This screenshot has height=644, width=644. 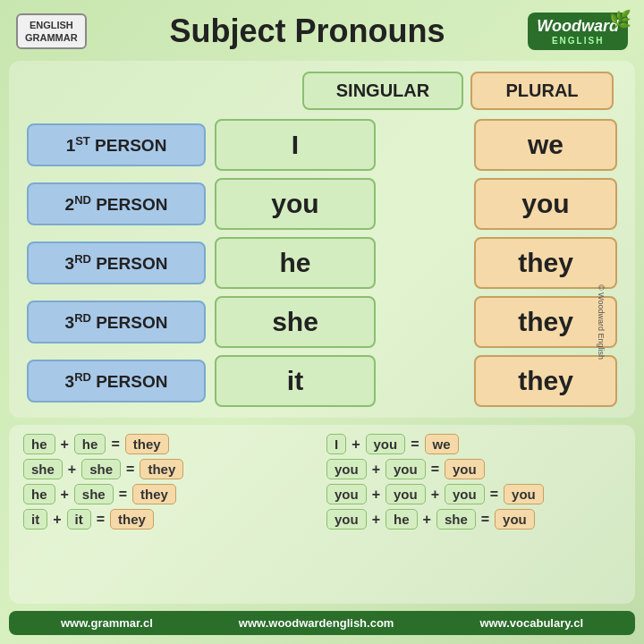 What do you see at coordinates (170, 444) in the screenshot?
I see `list-item: he + he = they` at bounding box center [170, 444].